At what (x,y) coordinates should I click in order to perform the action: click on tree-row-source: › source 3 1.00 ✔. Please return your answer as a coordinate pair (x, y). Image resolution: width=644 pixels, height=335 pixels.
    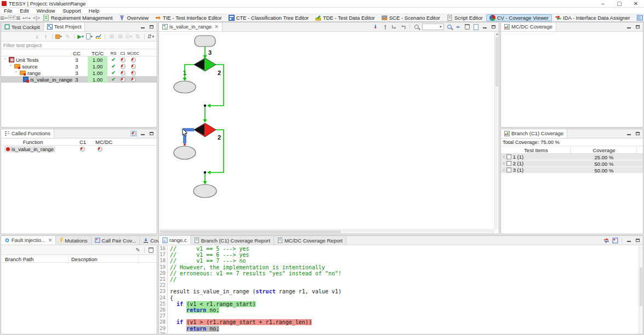
    Looking at the image, I should click on (79, 66).